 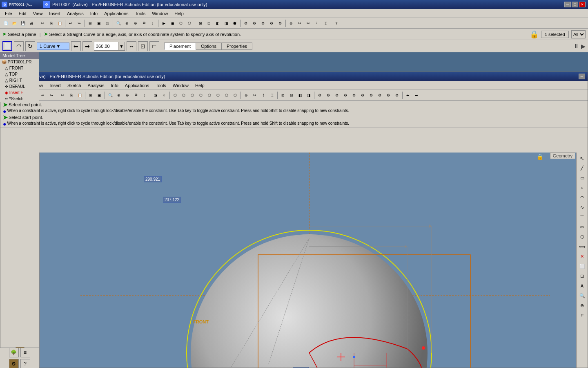 I want to click on maximize-button: □, so click(x=575, y=4).